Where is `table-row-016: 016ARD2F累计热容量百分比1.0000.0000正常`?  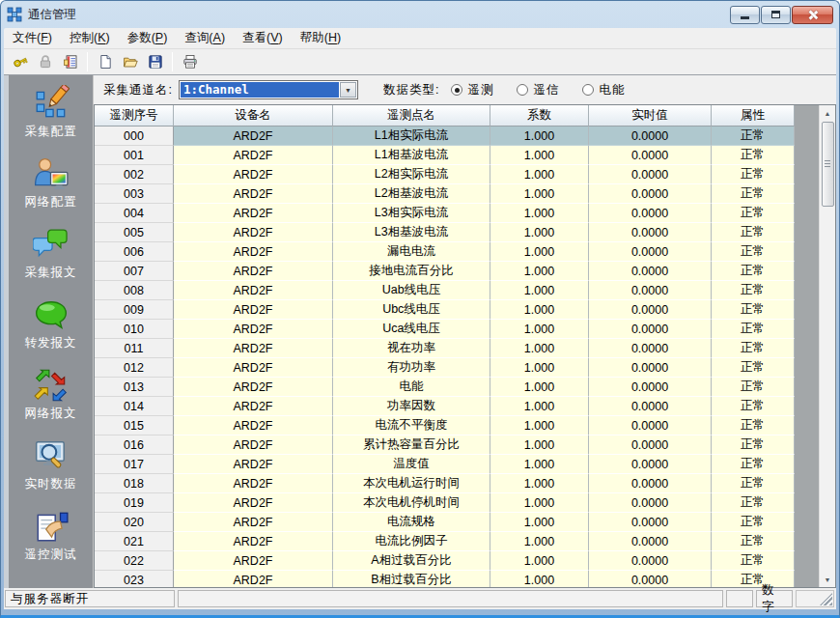 table-row-016: 016ARD2F累计热容量百分比1.0000.0000正常 is located at coordinates (457, 445).